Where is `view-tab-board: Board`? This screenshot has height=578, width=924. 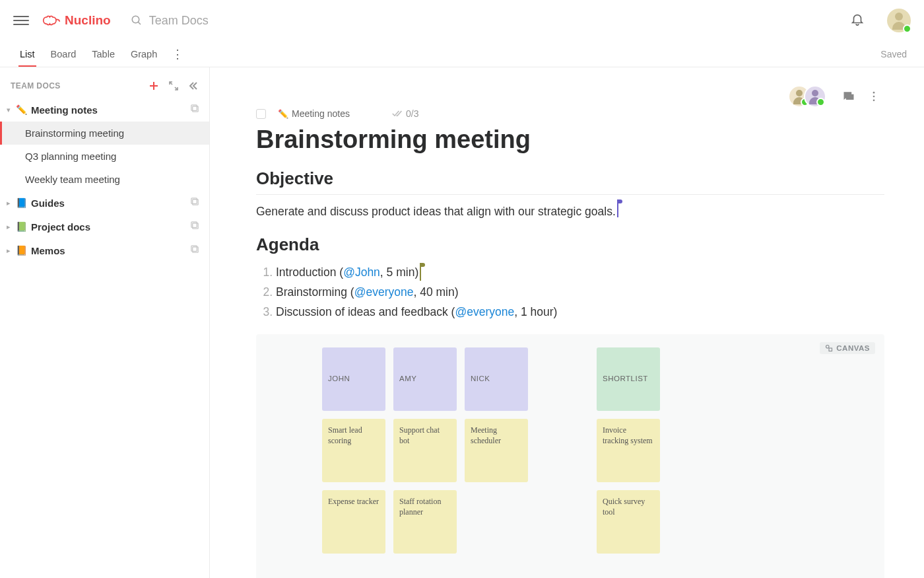 view-tab-board: Board is located at coordinates (63, 54).